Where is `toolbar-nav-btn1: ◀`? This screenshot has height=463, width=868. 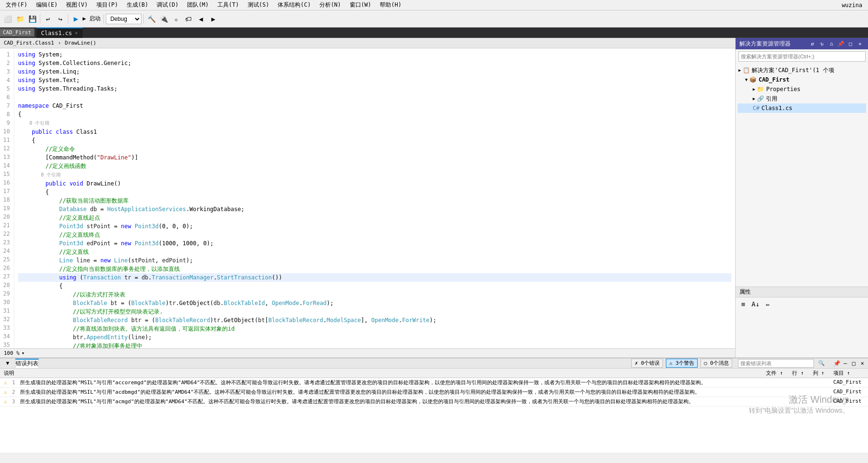 toolbar-nav-btn1: ◀ is located at coordinates (201, 19).